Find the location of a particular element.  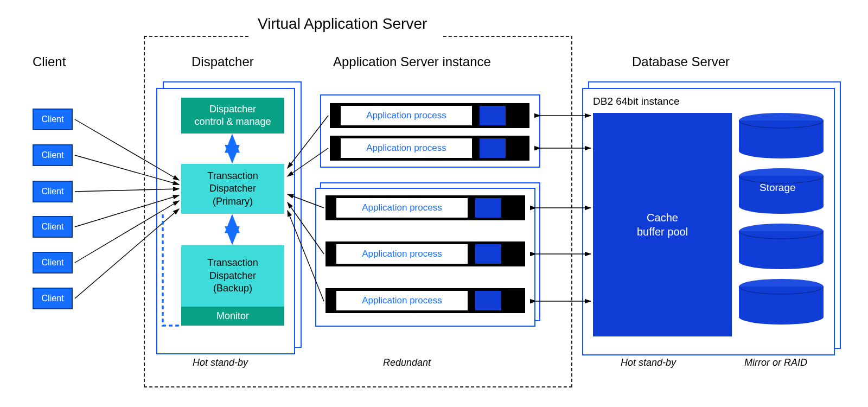

db-note-left: Hot stand-by is located at coordinates (648, 363).